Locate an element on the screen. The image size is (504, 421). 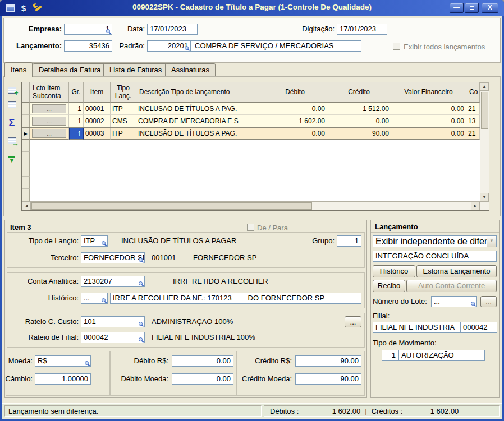
conta-field: 2130207 is located at coordinates (113, 281).